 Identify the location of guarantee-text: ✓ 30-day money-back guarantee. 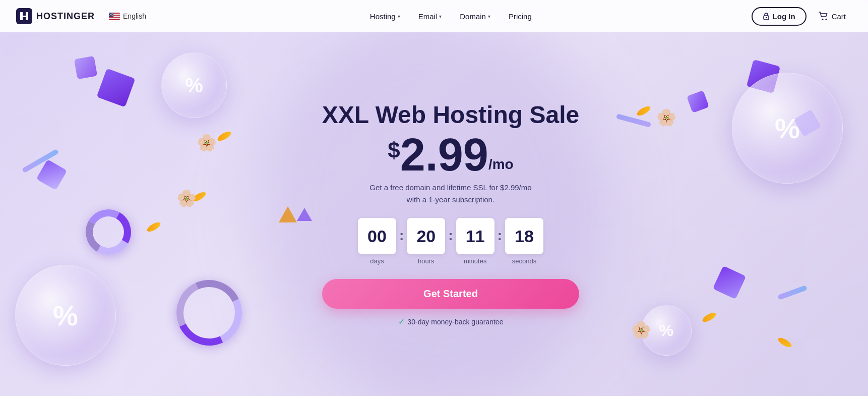
(451, 322).